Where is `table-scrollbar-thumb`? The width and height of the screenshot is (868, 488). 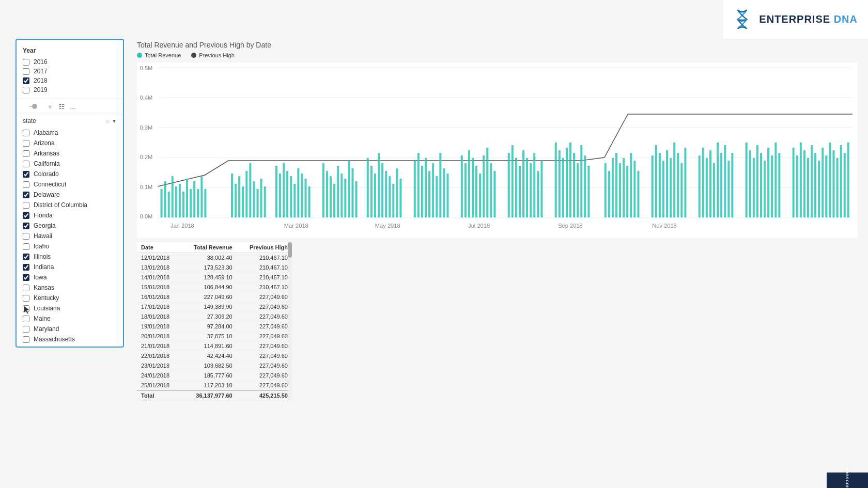 table-scrollbar-thumb is located at coordinates (290, 250).